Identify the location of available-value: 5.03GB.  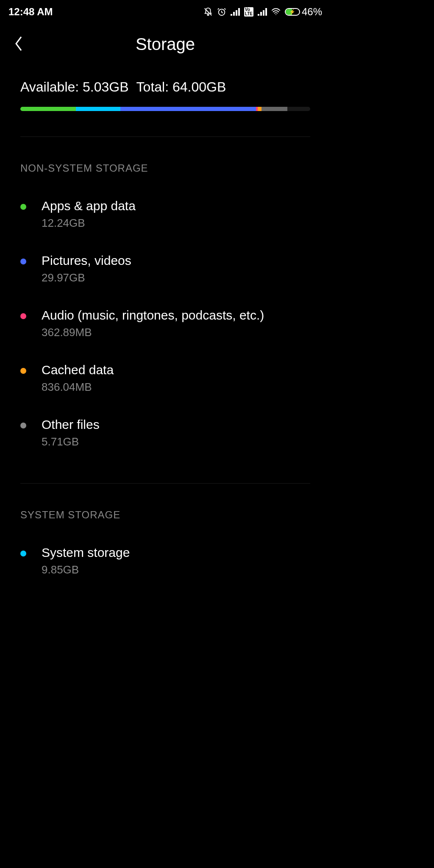
(106, 87).